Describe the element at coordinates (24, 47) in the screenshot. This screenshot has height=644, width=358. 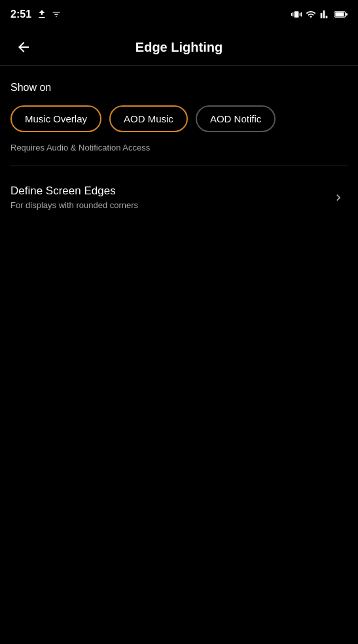
I see `back-arrow-icon` at that location.